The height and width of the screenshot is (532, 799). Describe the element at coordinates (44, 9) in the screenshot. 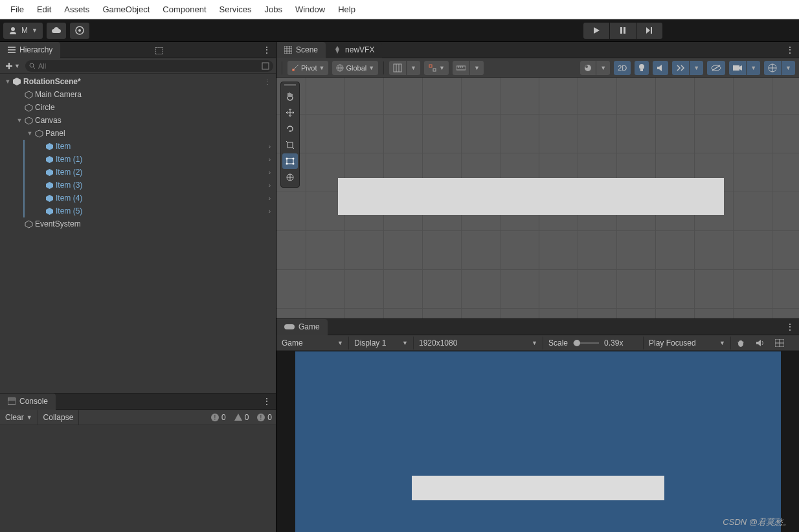

I see `menu-edit: Edit` at that location.